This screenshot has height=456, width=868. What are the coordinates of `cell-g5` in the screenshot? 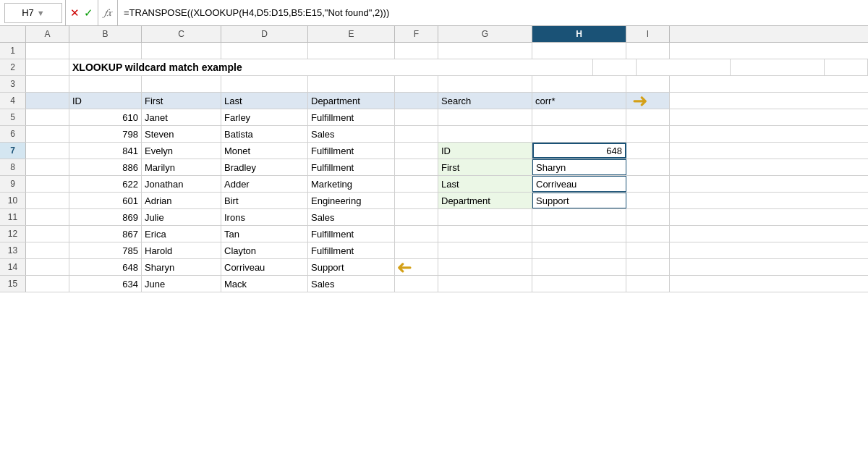 It's located at (485, 117).